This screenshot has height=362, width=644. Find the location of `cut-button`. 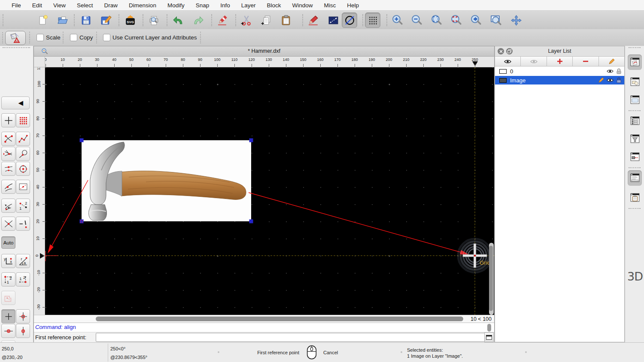

cut-button is located at coordinates (246, 20).